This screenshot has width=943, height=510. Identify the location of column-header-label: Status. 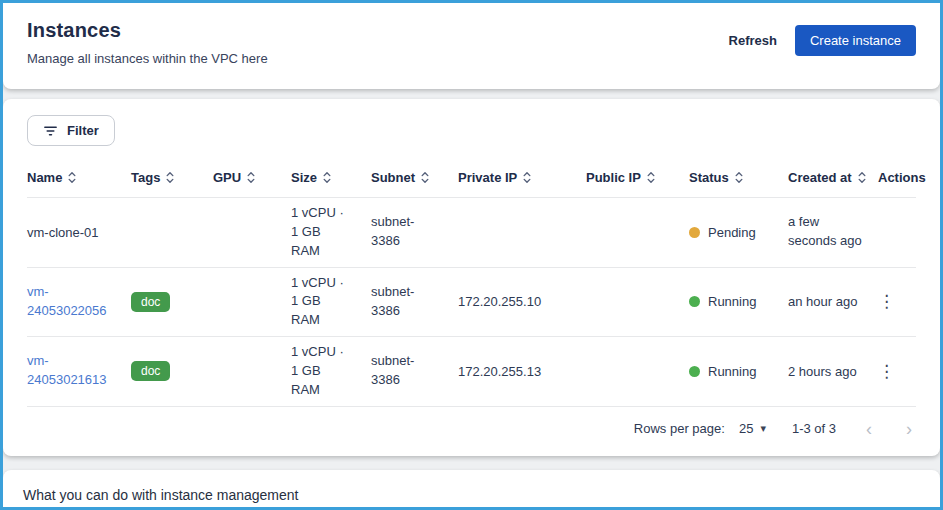
(709, 178).